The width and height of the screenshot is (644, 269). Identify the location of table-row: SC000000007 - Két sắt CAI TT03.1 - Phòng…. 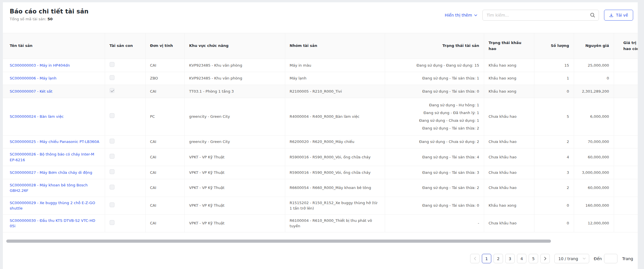
(320, 91).